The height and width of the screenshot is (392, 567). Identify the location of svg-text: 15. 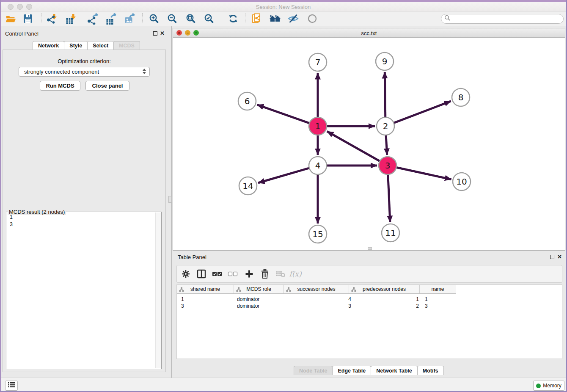
(317, 234).